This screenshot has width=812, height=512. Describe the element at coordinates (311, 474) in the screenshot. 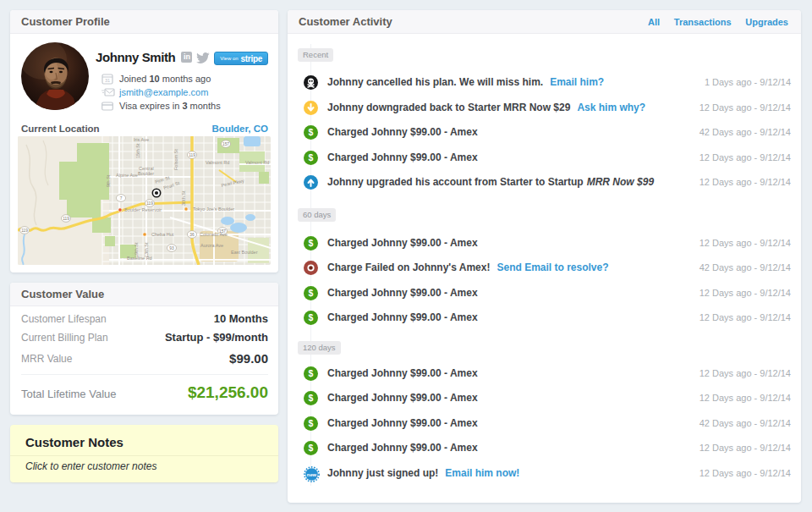

I see `new-badge-icon: new` at that location.